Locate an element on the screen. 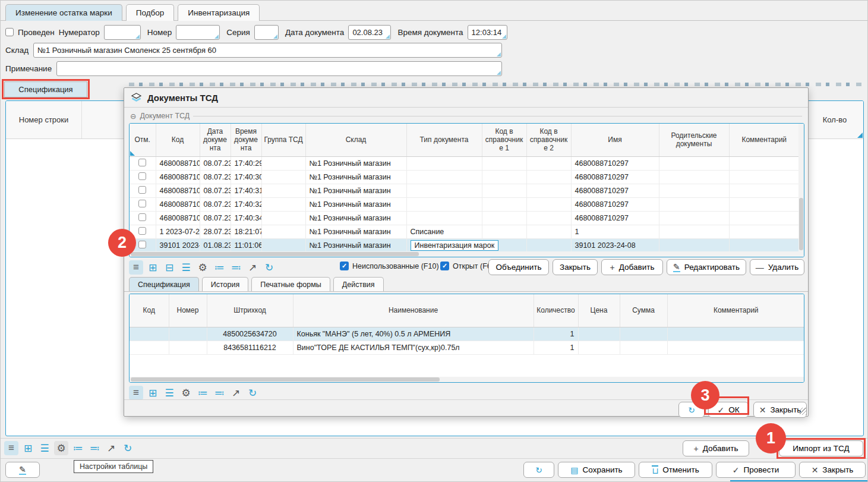 This screenshot has width=868, height=482. col-warehouse: Склад is located at coordinates (356, 140).